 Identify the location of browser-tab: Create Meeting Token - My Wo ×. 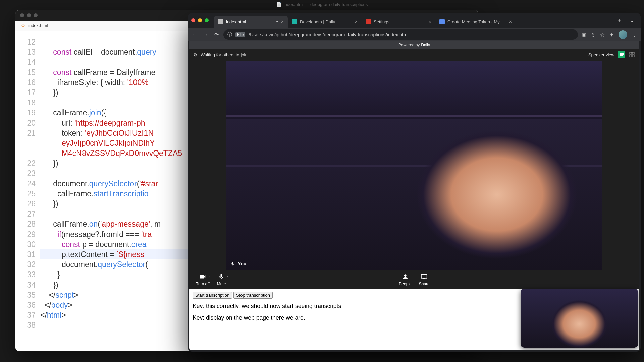
(476, 22).